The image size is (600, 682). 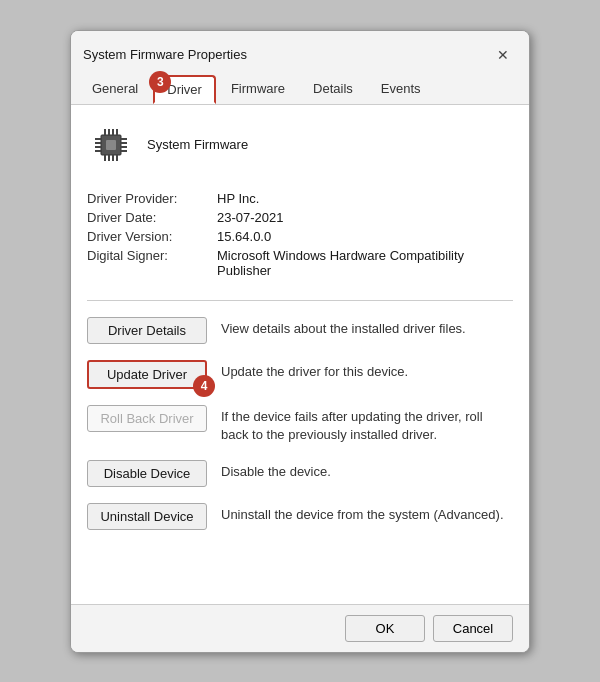 What do you see at coordinates (147, 516) in the screenshot?
I see `uninstall-device-button: Uninstall Device` at bounding box center [147, 516].